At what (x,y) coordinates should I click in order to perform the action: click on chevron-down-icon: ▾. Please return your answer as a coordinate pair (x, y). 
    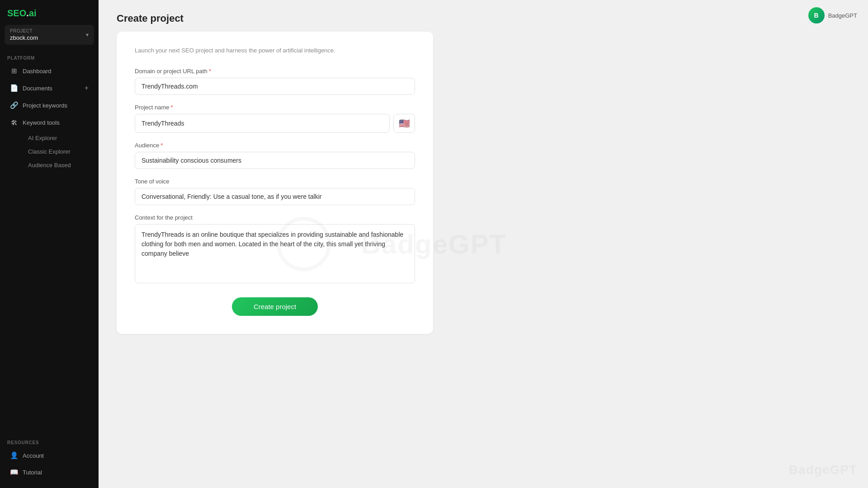
    Looking at the image, I should click on (87, 35).